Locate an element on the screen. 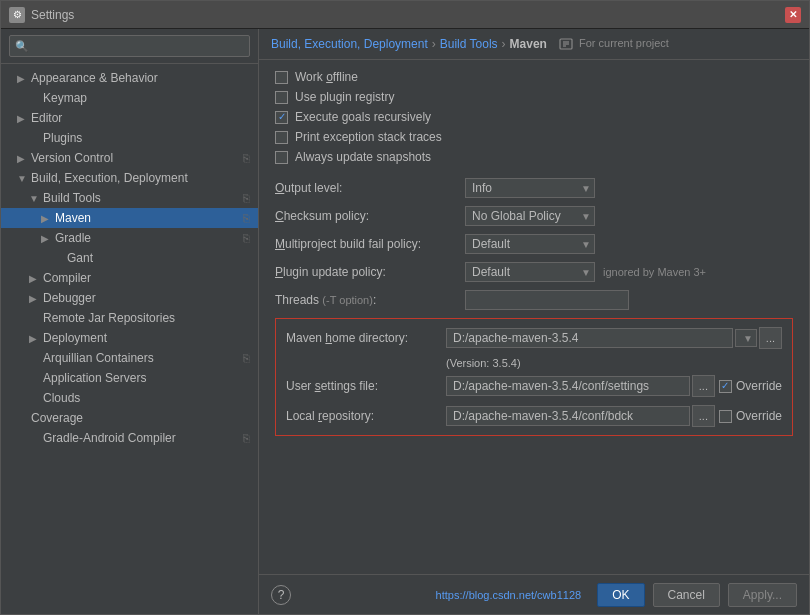 The width and height of the screenshot is (810, 615). checksum-policy-select: No Global Policy Strict Warn Ignore is located at coordinates (530, 216).